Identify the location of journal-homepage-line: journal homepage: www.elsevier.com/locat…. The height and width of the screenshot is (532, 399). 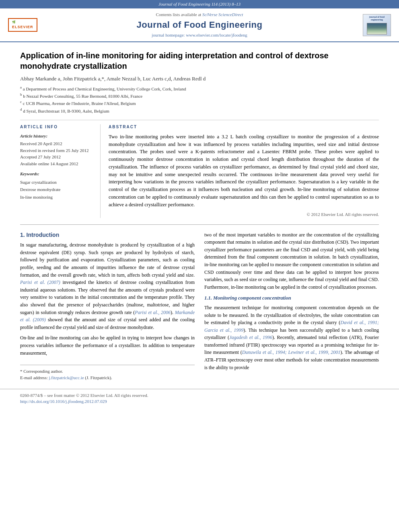
(200, 35).